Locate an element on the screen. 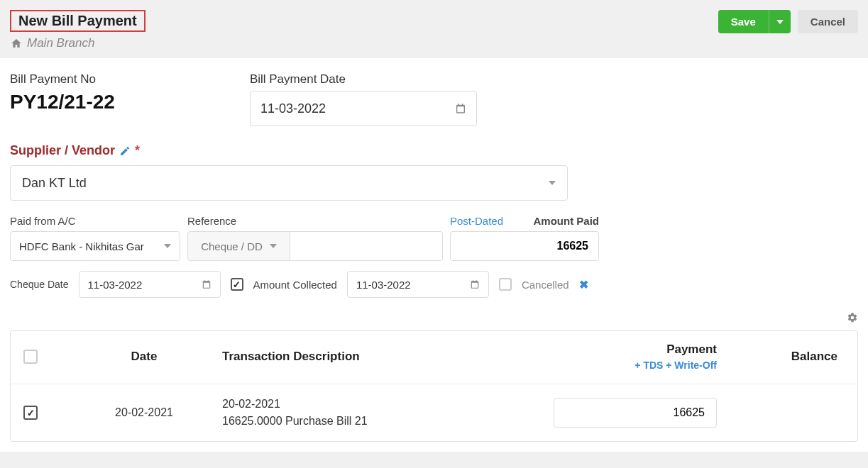 Image resolution: width=868 pixels, height=468 pixels. td-desc-line1: 20-02-2021 is located at coordinates (378, 404).